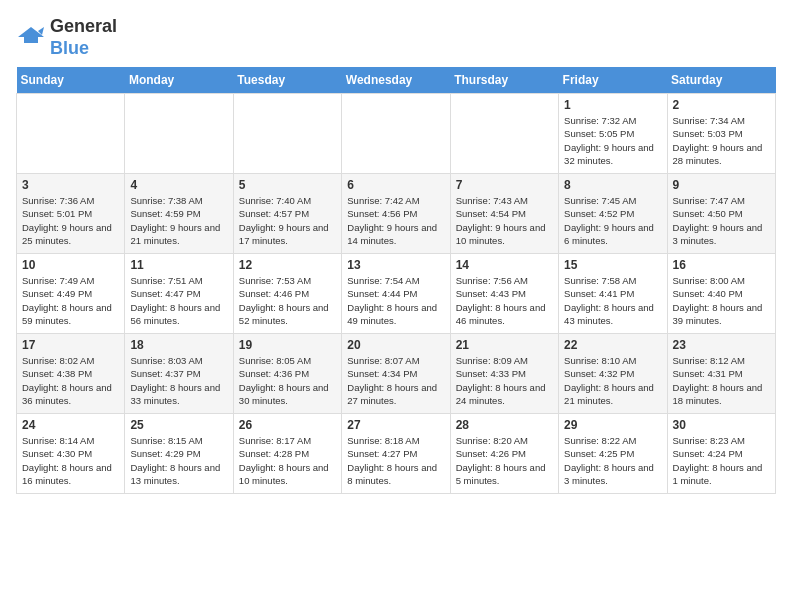 Image resolution: width=792 pixels, height=612 pixels. What do you see at coordinates (504, 374) in the screenshot?
I see `calendar-cell: 21Sunrise: 8:09 AM Sunset: 4:33 PM Dayli…` at bounding box center [504, 374].